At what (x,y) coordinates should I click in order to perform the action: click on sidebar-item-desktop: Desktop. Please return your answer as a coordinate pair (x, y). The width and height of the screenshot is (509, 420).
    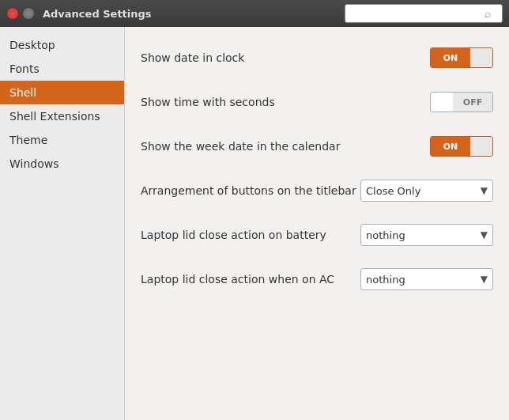
    Looking at the image, I should click on (62, 45).